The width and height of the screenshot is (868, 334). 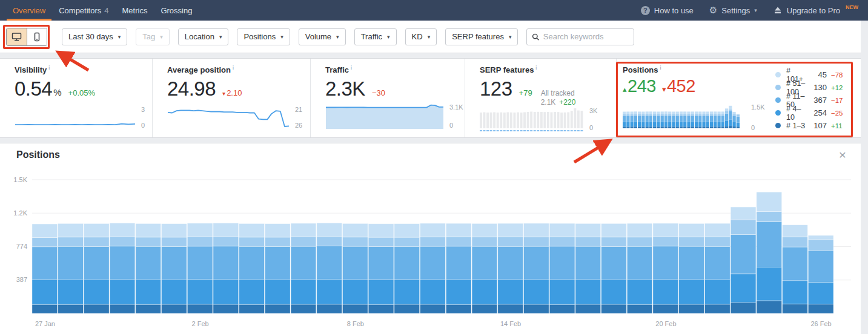 I want to click on traffic-value: 2.3K, so click(x=345, y=89).